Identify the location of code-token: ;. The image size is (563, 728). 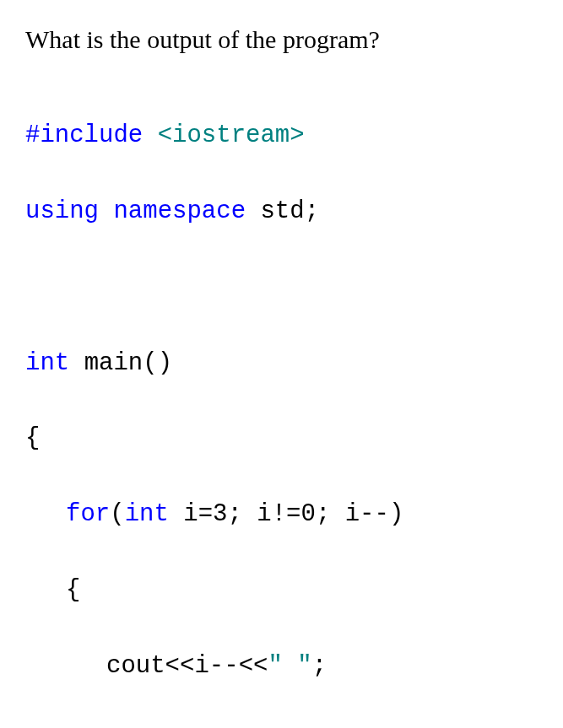
(319, 666).